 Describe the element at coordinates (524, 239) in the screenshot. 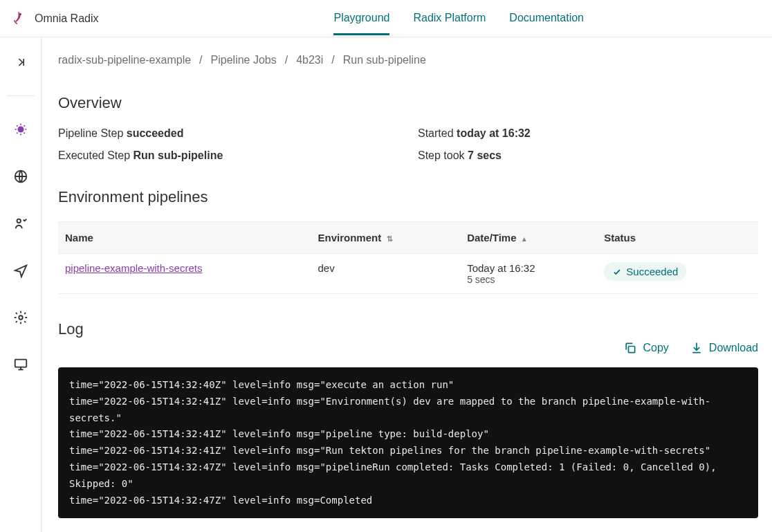

I see `sort-asc-icon: ▴` at that location.